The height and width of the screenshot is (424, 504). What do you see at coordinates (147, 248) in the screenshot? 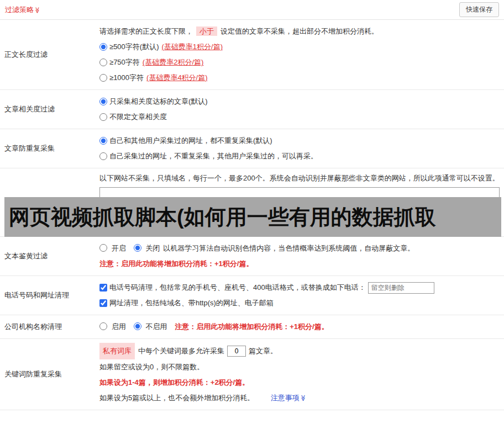
I see `porn-option-off: 关闭` at bounding box center [147, 248].